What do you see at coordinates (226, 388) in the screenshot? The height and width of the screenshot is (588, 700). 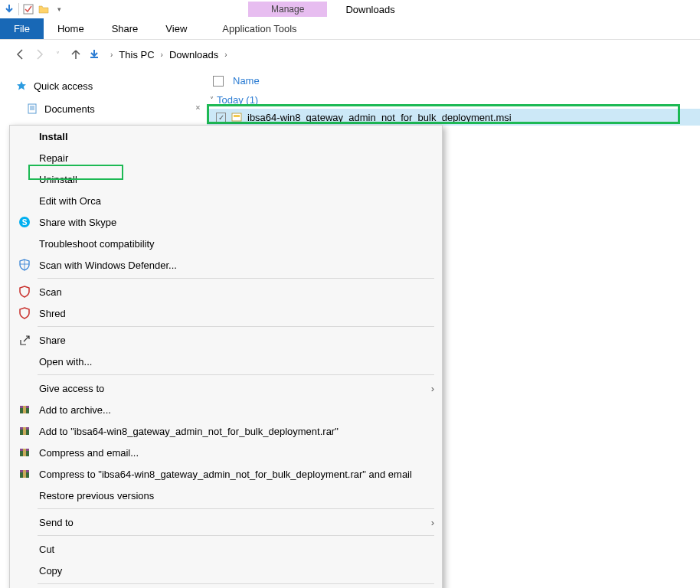 I see `menu-give-access: Give access to ›` at bounding box center [226, 388].